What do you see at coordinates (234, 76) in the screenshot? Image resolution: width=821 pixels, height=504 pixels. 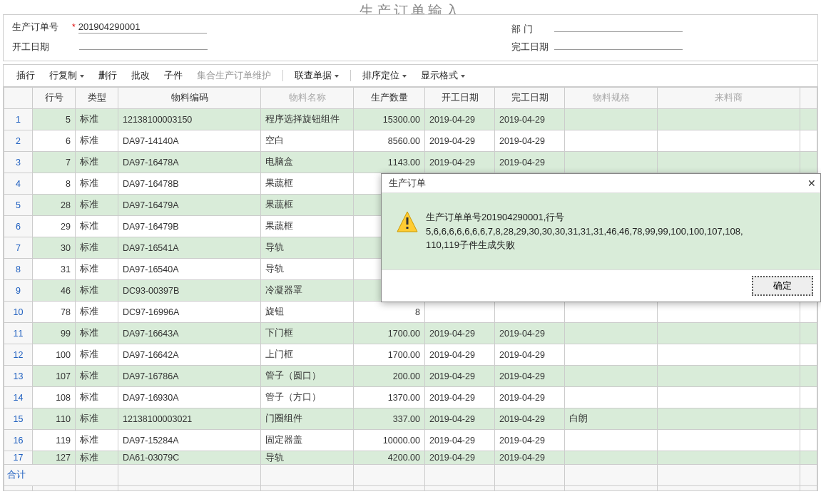 I see `set-maintenance-button: 集合生产订单维护` at bounding box center [234, 76].